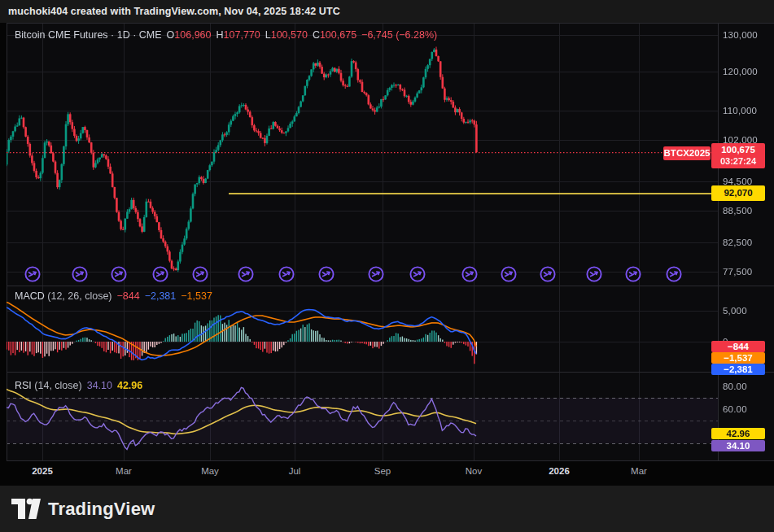  What do you see at coordinates (300, 35) in the screenshot?
I see `ohlc-values: O106,960H107,770L100,570C100,675−6,745 (…` at bounding box center [300, 35].